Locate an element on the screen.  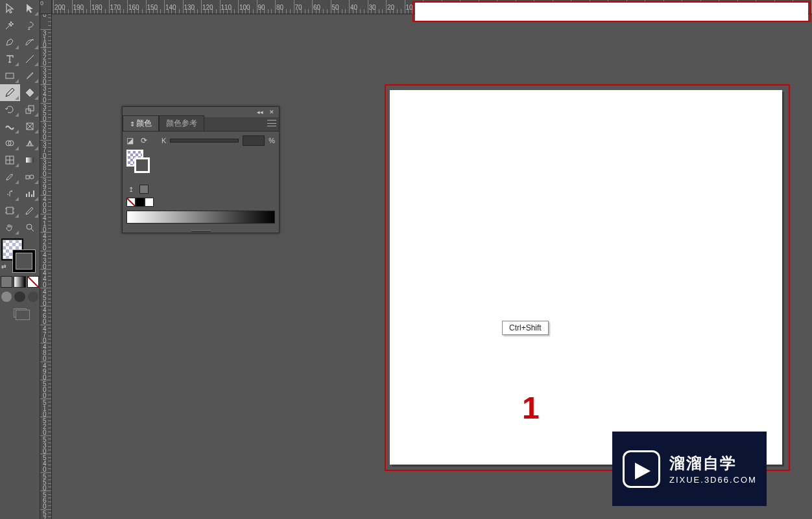
ruler-h-label: 70 is located at coordinates (298, 8).